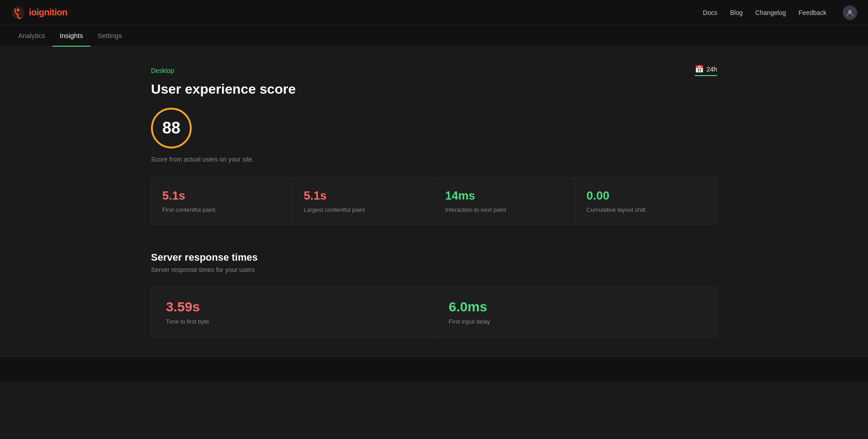 This screenshot has height=439, width=868. I want to click on metric-value-cls: 0.00, so click(646, 196).